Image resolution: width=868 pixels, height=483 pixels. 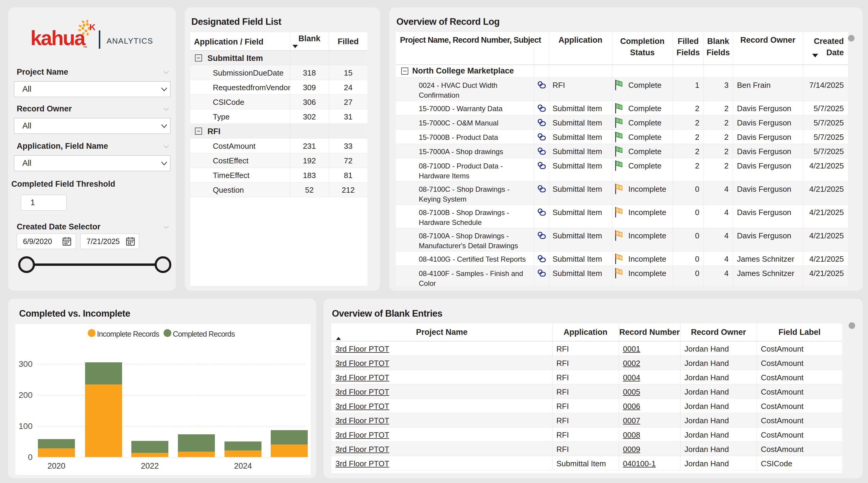 What do you see at coordinates (92, 27) in the screenshot?
I see `svg-text: K` at bounding box center [92, 27].